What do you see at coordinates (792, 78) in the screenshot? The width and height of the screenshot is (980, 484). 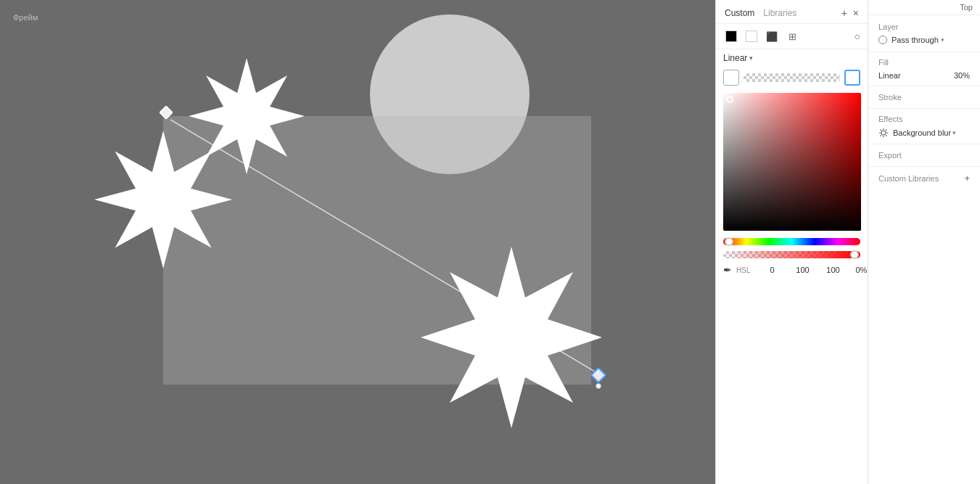 I see `gradient-stops-row` at bounding box center [792, 78].